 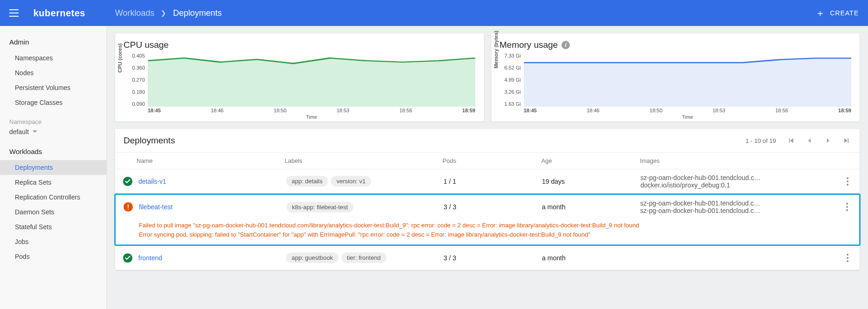 I want to click on page-next-icon, so click(x=828, y=141).